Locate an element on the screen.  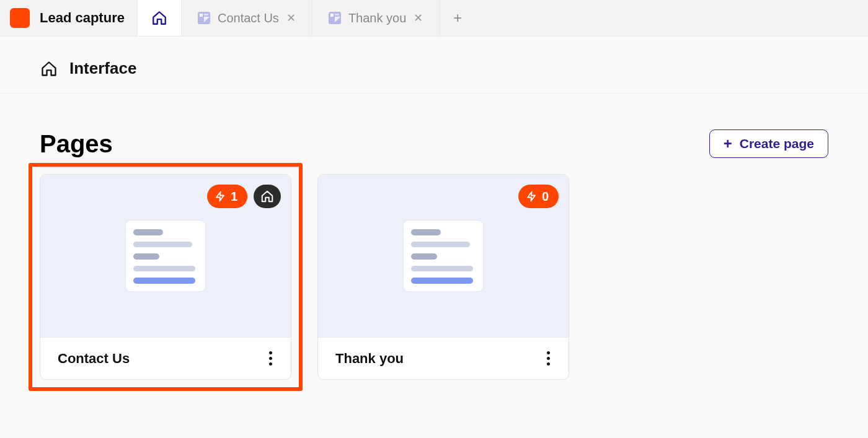
create-page-button: + Create page is located at coordinates (769, 144).